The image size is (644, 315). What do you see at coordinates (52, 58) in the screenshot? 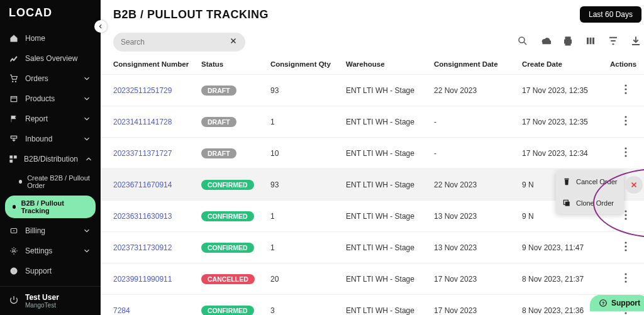
I see `sidebar-item-label: Sales Overview` at bounding box center [52, 58].